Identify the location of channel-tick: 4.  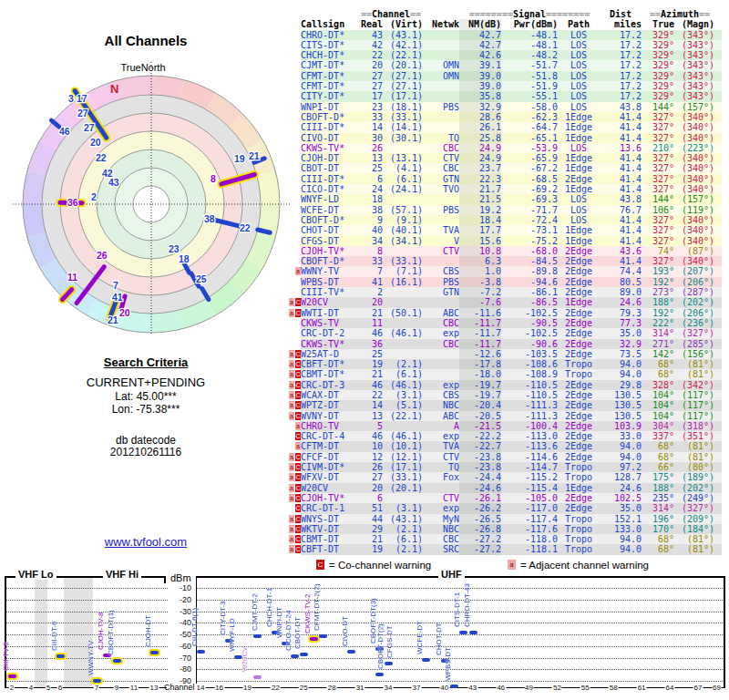
(31, 687).